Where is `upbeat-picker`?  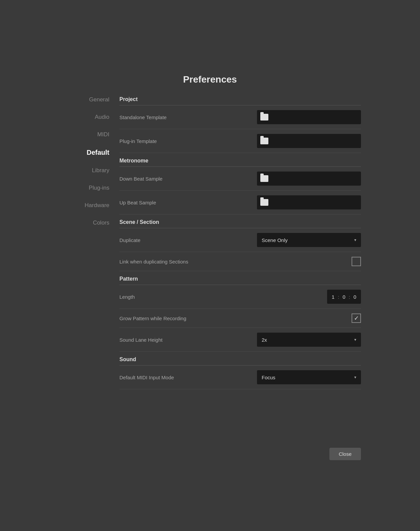 upbeat-picker is located at coordinates (309, 202).